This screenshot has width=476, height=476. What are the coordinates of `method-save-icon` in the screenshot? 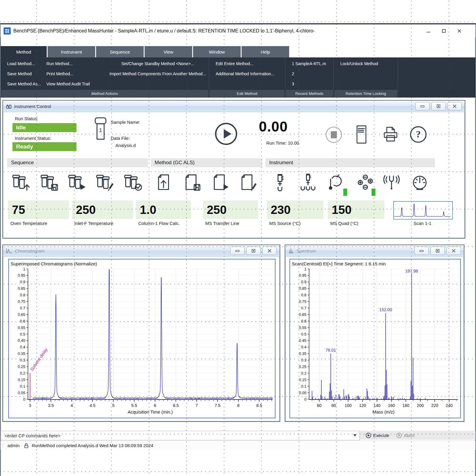 It's located at (192, 183).